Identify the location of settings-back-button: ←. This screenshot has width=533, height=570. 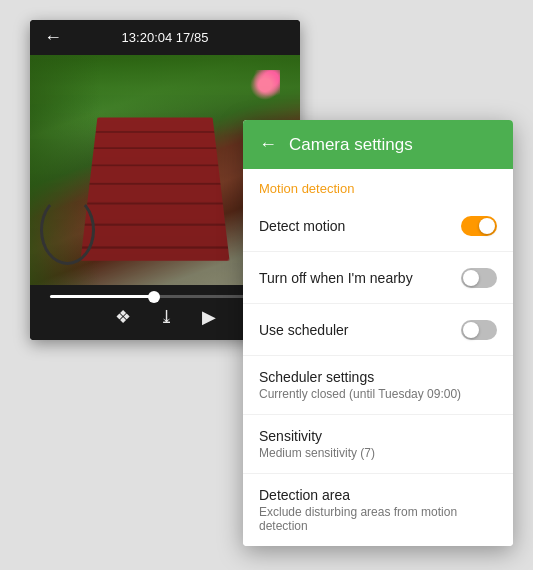
(268, 144).